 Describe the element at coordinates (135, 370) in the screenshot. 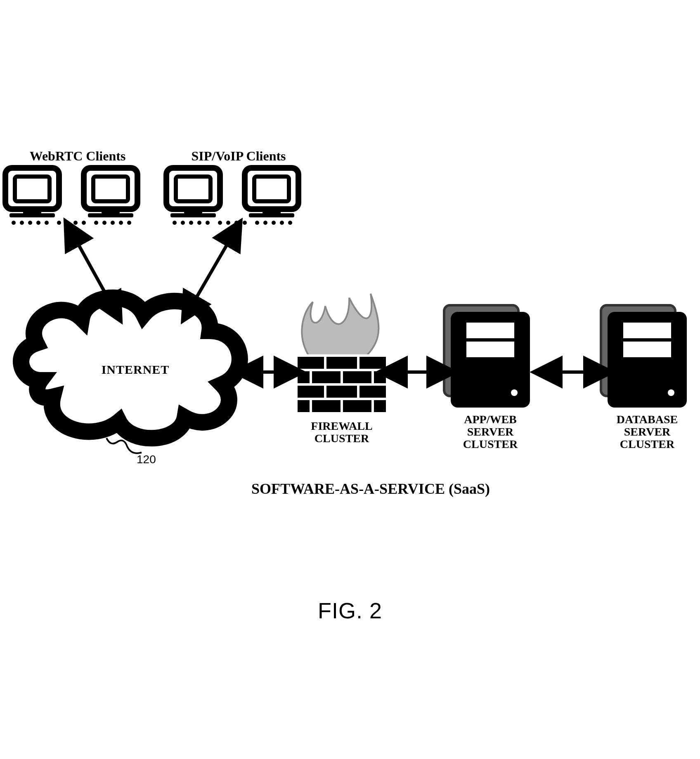

I see `internet-label: INTERNET` at that location.